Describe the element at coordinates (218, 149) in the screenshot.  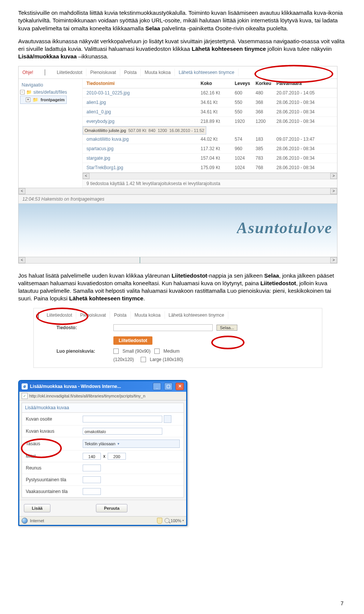
I see `cell-size: 117.32 Kt` at that location.